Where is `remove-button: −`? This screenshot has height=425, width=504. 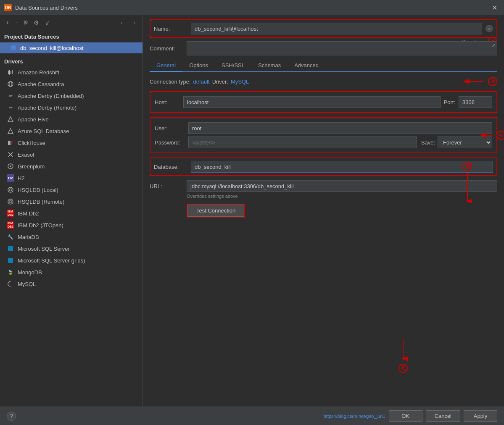
remove-button: − is located at coordinates (17, 23).